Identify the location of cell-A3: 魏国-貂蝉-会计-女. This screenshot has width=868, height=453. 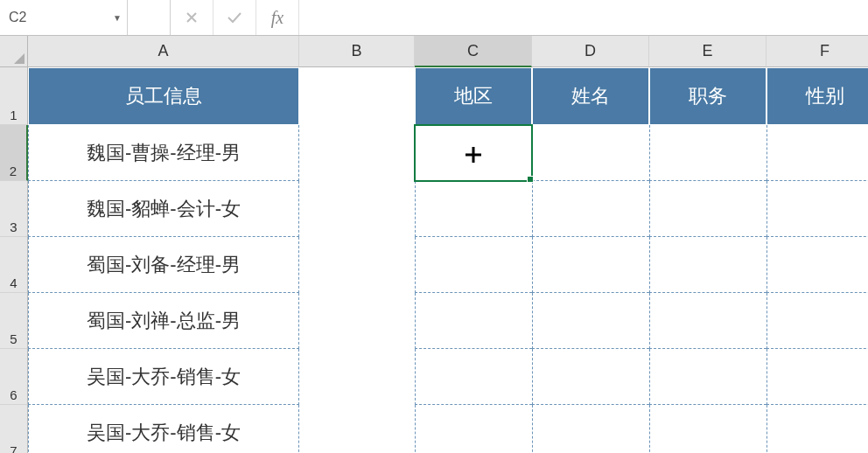
(164, 209).